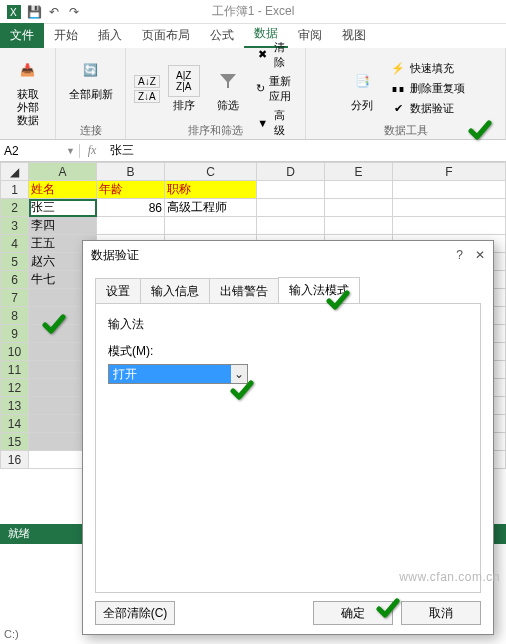  I want to click on clear-icon: ✖, so click(263, 55).